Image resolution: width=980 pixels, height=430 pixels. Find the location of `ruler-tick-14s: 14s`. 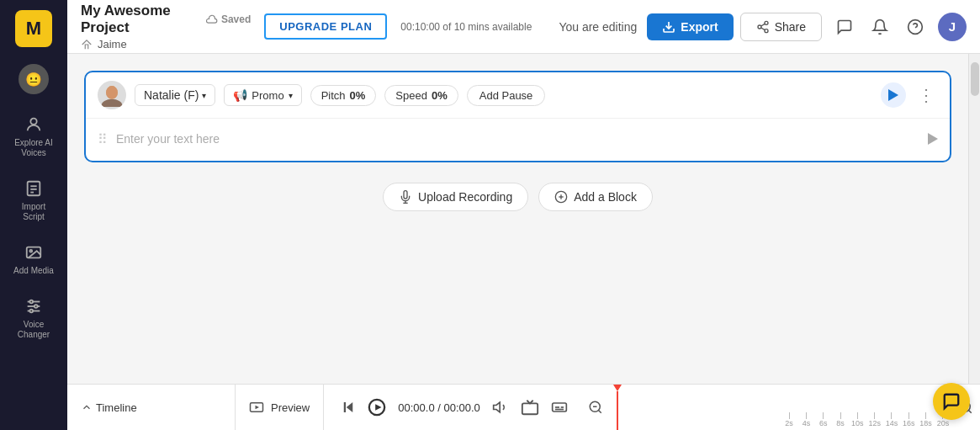

ruler-tick-14s: 14s is located at coordinates (892, 420).